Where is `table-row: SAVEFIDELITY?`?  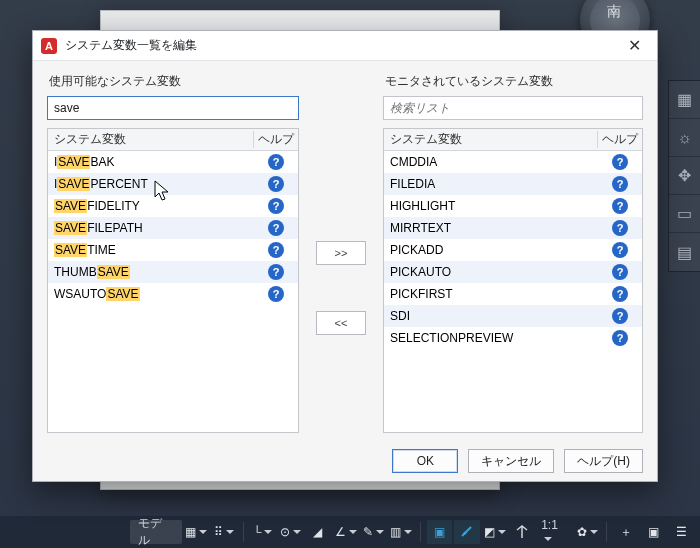 table-row: SAVEFIDELITY? is located at coordinates (173, 206).